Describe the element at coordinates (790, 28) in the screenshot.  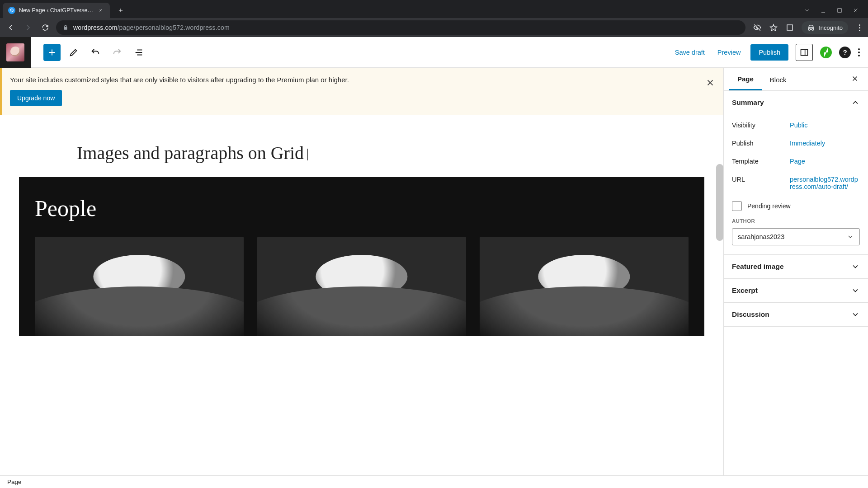
I see `extensions-icon` at that location.